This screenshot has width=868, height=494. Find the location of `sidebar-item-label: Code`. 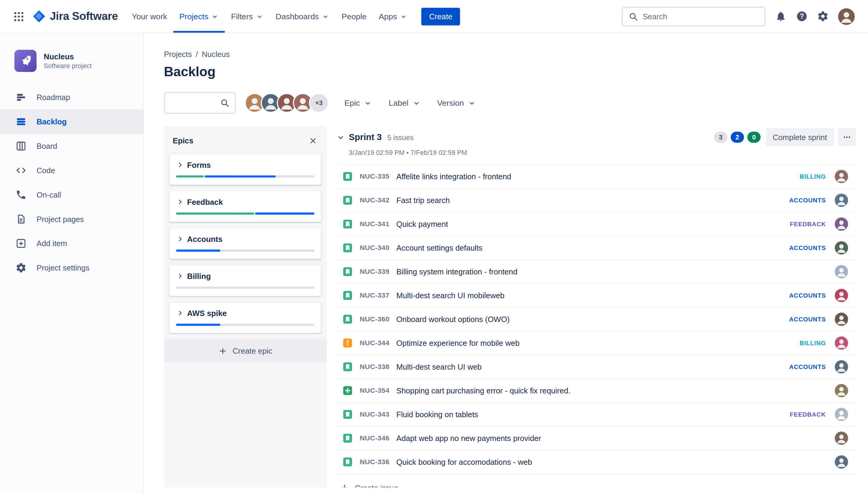

sidebar-item-label: Code is located at coordinates (45, 170).